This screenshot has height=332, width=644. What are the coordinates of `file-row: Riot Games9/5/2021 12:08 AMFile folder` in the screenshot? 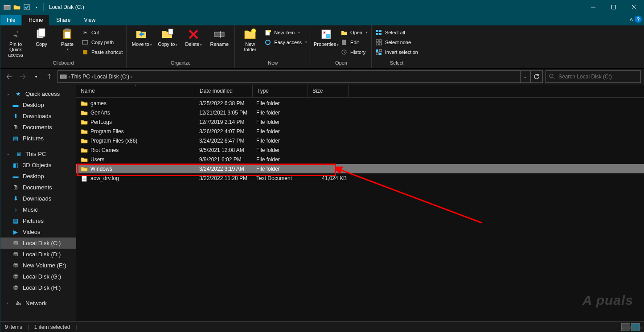 It's located at (360, 150).